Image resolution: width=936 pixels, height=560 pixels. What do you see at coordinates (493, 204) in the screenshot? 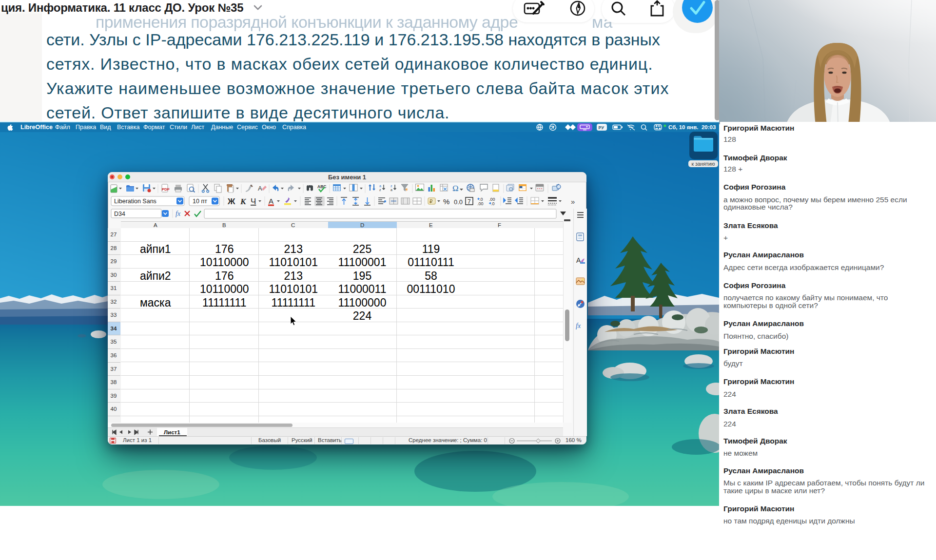
I see `svg-text: .0` at bounding box center [493, 204].